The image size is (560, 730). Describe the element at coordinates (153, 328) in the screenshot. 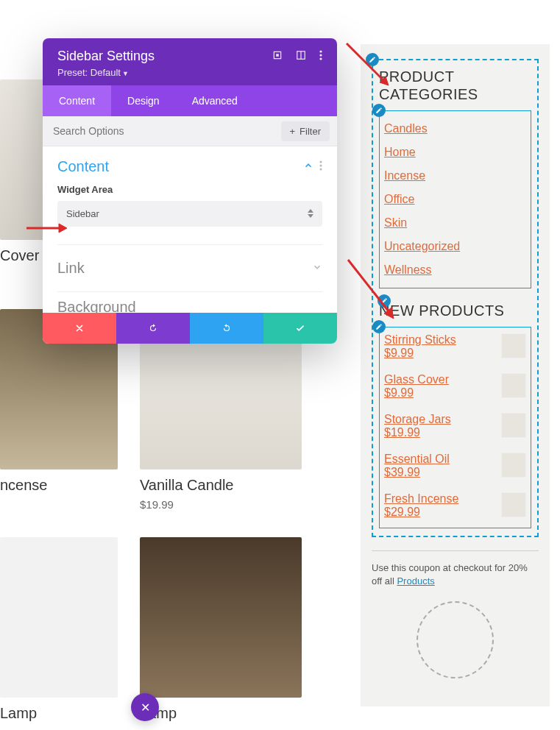

I see `undo-button` at that location.